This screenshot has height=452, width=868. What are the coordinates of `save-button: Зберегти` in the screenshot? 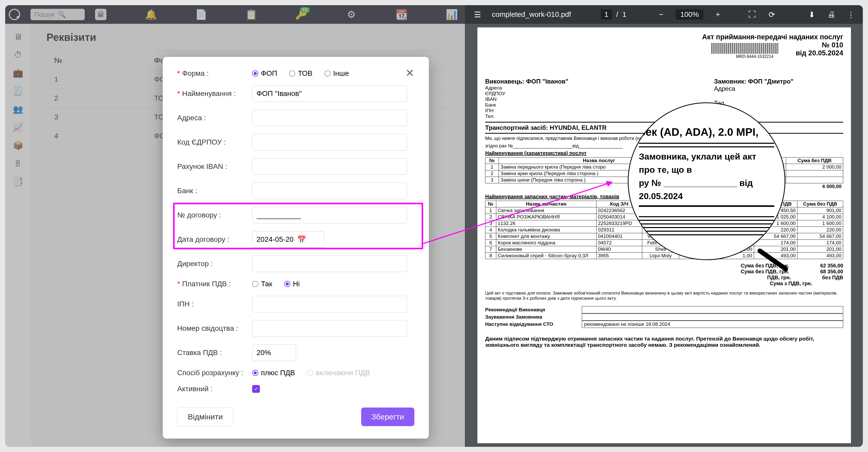 It's located at (388, 417).